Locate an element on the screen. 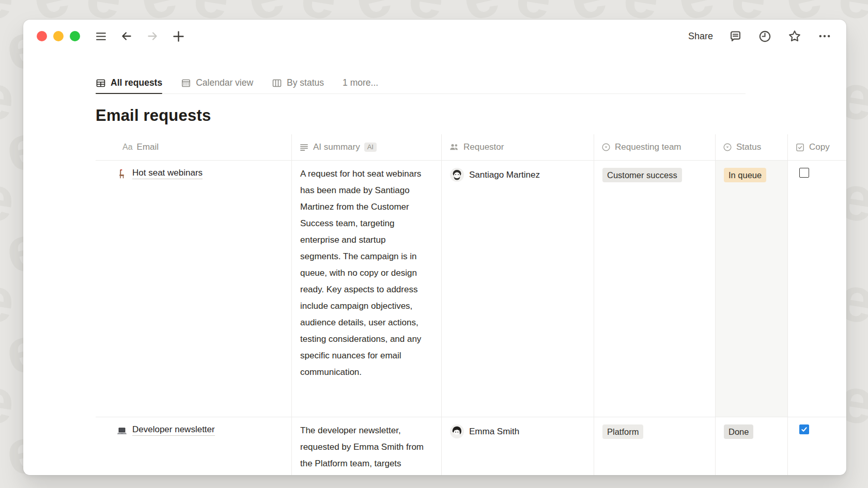  checkbox-property-icon is located at coordinates (800, 148).